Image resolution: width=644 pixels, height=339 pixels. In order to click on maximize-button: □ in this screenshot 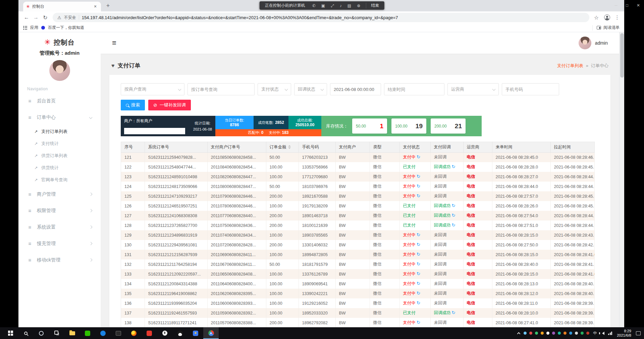, I will do `click(627, 5)`.